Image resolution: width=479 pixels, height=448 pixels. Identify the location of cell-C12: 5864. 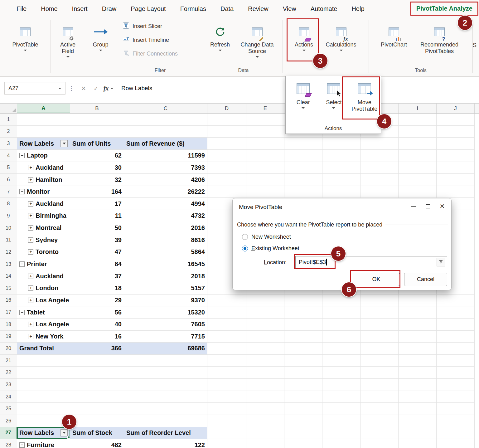
(166, 252).